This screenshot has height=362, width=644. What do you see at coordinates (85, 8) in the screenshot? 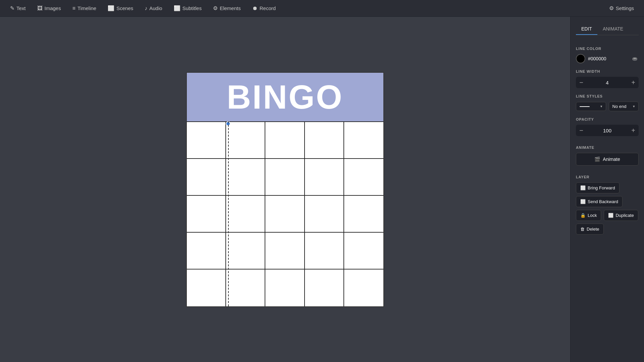
I see `nav-item-timeline: ≡ Timeline` at bounding box center [85, 8].